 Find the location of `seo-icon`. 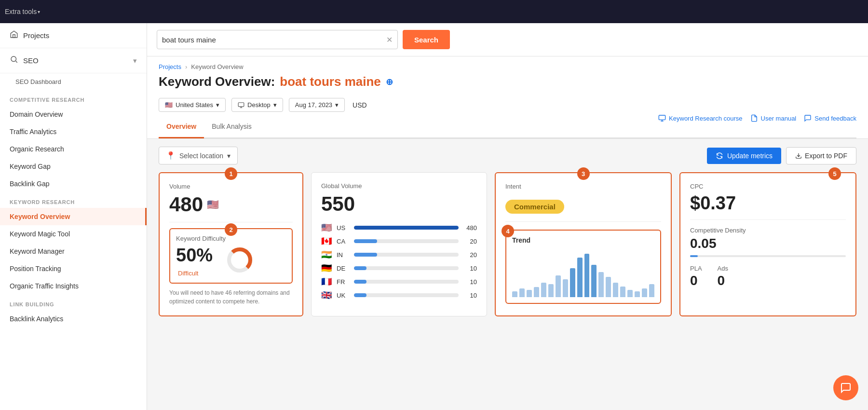

seo-icon is located at coordinates (14, 61).